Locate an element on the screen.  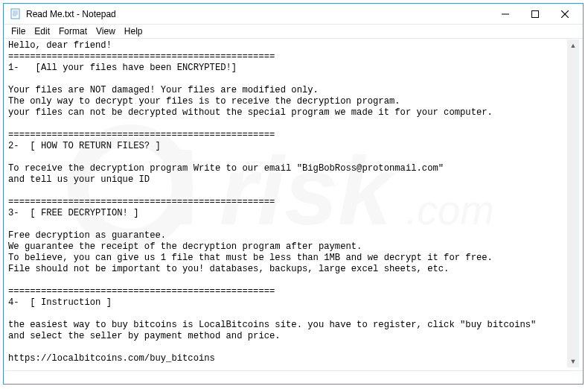
window-title: Read Me.txt - Notepad is located at coordinates (258, 14).